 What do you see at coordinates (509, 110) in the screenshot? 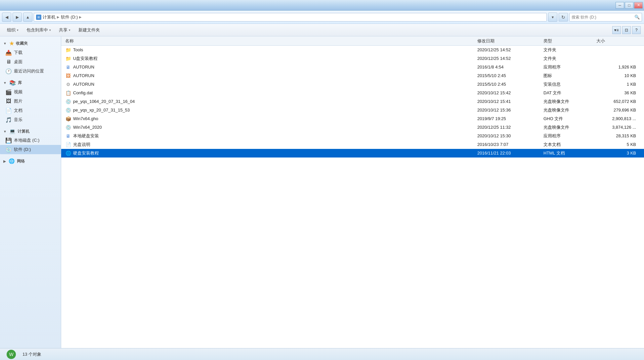
I see `file-modified: 2020/10/12 15:36` at bounding box center [509, 110].